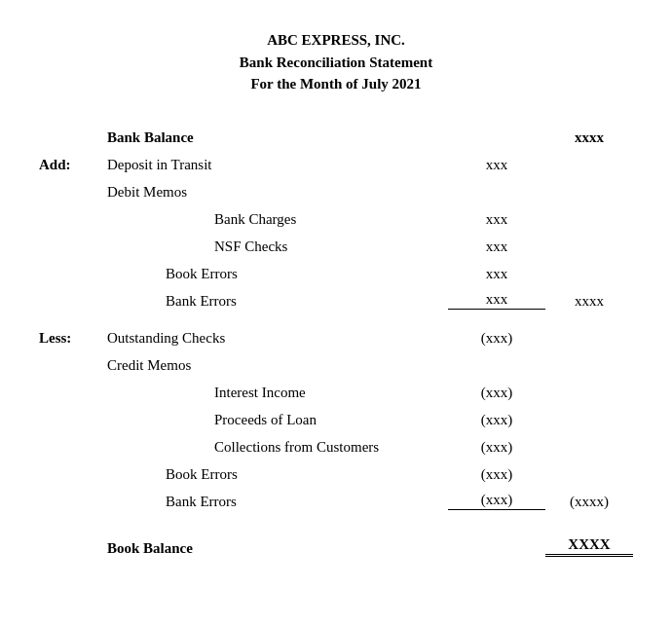 The width and height of the screenshot is (672, 625). Describe the element at coordinates (278, 549) in the screenshot. I see `book-balance-desc: Book Balance` at that location.